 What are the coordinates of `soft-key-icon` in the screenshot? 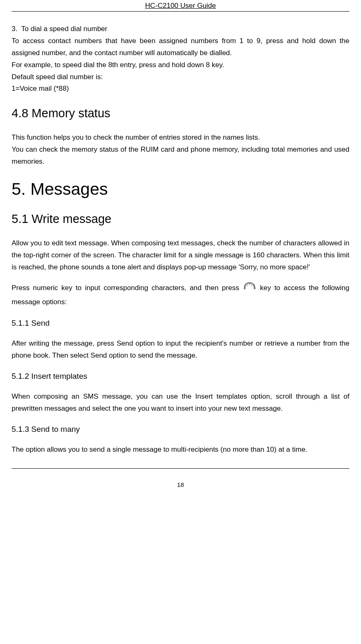 It's located at (250, 288).